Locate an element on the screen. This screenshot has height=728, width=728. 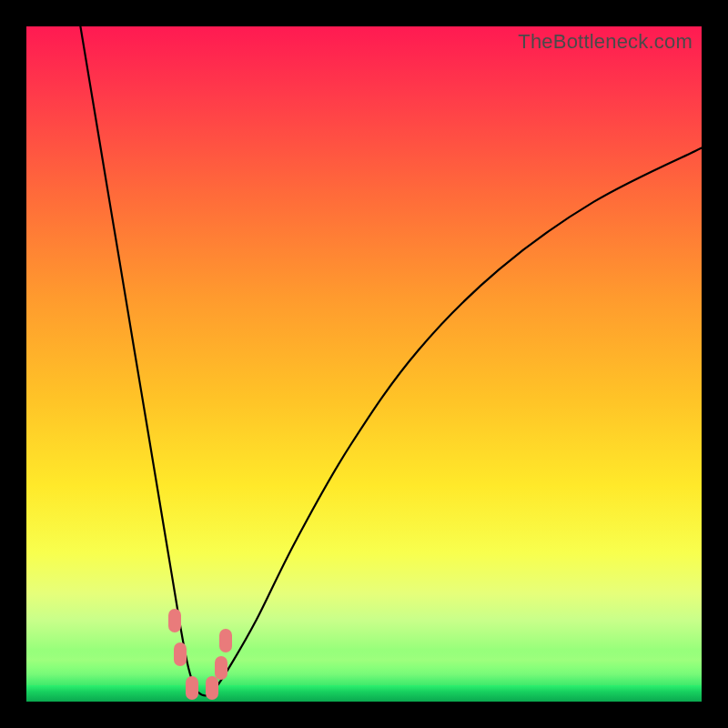
marker-trough-left is located at coordinates (192, 688).